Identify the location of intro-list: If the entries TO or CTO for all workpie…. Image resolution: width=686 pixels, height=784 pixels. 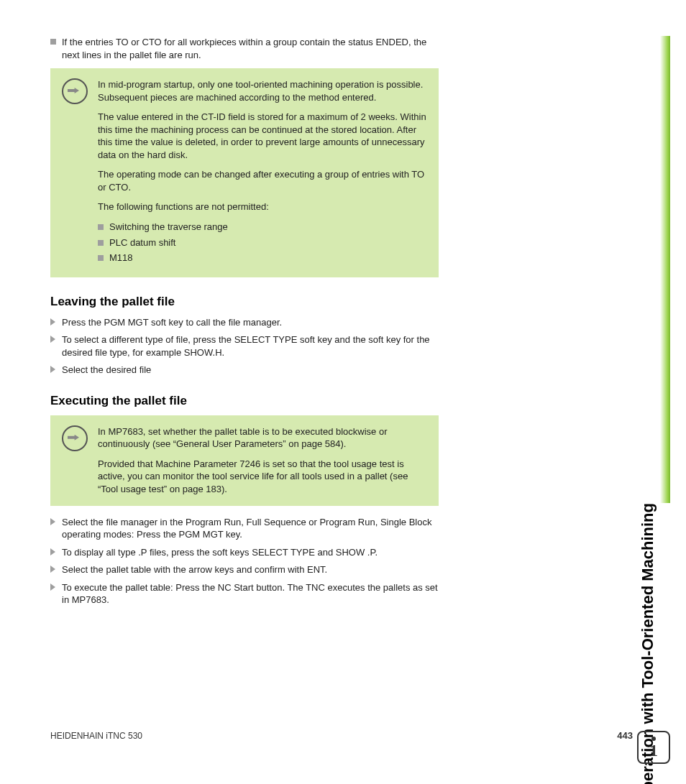
(244, 49).